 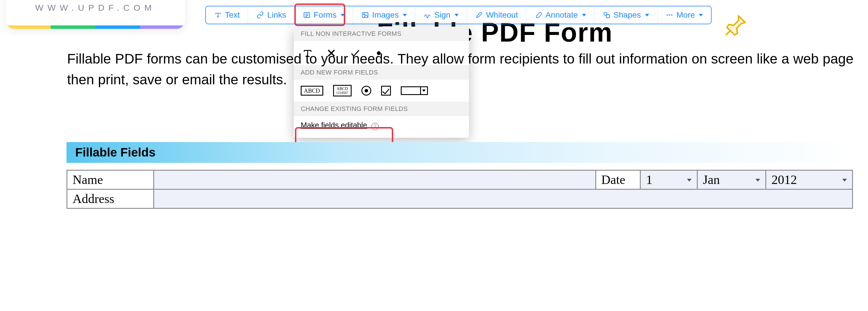 What do you see at coordinates (307, 15) in the screenshot?
I see `form-icon` at bounding box center [307, 15].